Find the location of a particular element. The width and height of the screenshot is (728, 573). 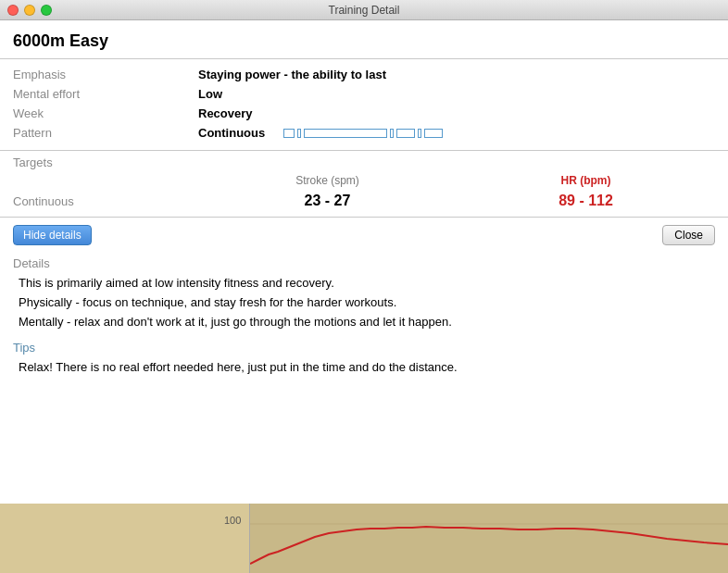

hr-value: 89 - 112 is located at coordinates (585, 201).